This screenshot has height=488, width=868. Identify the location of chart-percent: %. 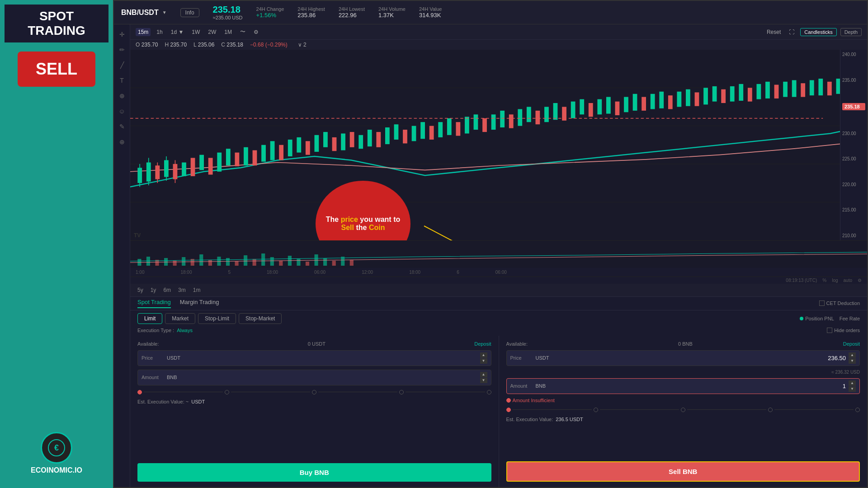
(825, 280).